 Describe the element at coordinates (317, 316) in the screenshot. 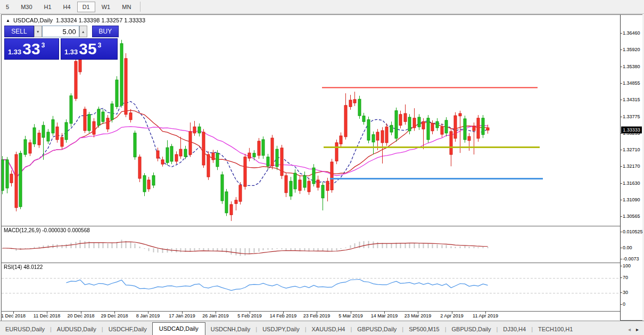

I see `time-axis-label: 23 Feb 2019` at that location.